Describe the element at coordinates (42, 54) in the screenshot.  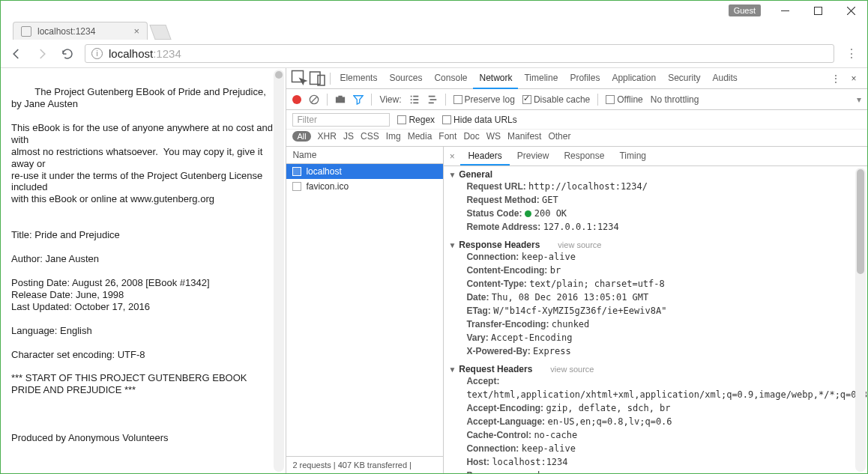
I see `forward-button` at that location.